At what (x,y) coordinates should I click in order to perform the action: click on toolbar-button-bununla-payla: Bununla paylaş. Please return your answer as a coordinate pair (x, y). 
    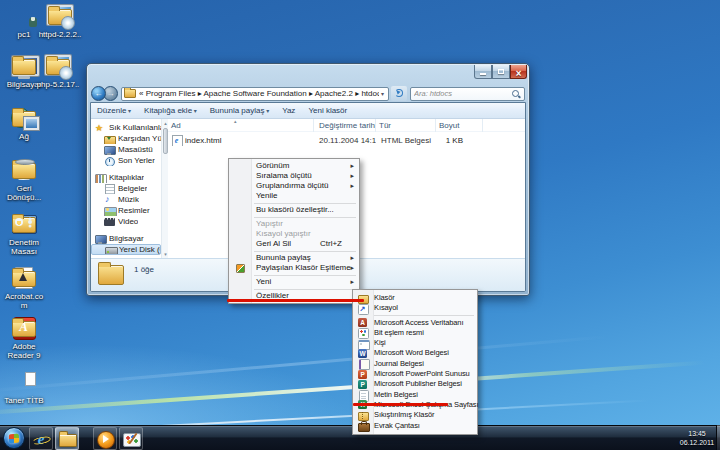
    Looking at the image, I should click on (240, 110).